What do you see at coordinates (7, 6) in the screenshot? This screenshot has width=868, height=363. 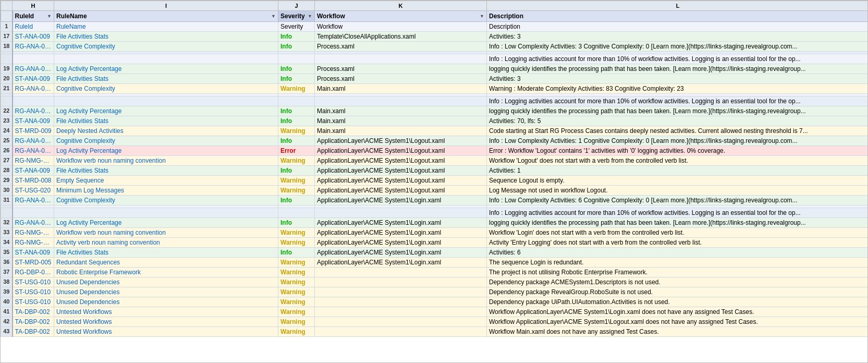 I see `corner-cell` at bounding box center [7, 6].